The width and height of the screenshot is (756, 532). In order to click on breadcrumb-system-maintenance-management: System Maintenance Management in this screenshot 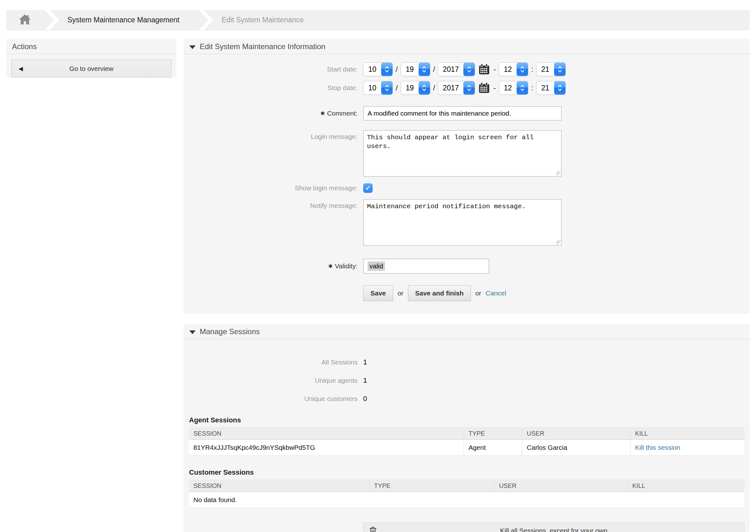, I will do `click(130, 20)`.